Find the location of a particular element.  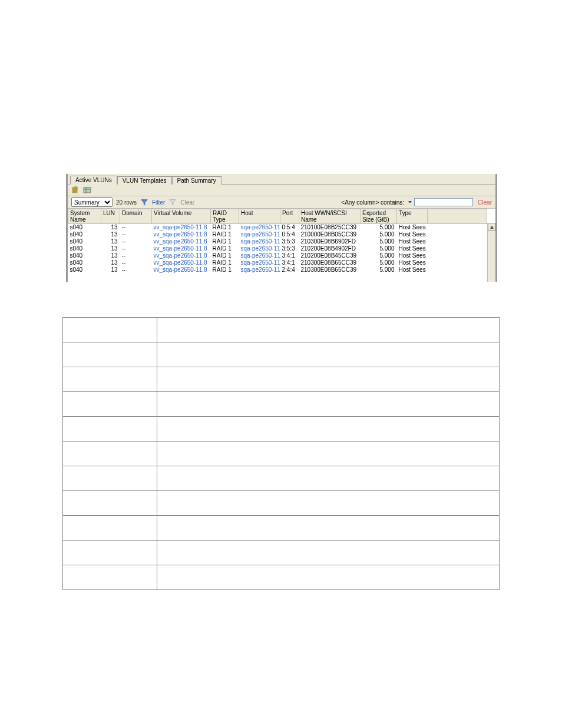

desc-row: System NameThe system where the VLUN res… is located at coordinates (282, 355).